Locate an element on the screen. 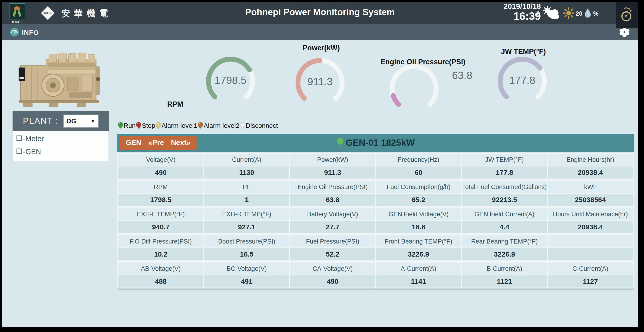 The image size is (644, 332). param-value-cell: 10.2 is located at coordinates (161, 254).